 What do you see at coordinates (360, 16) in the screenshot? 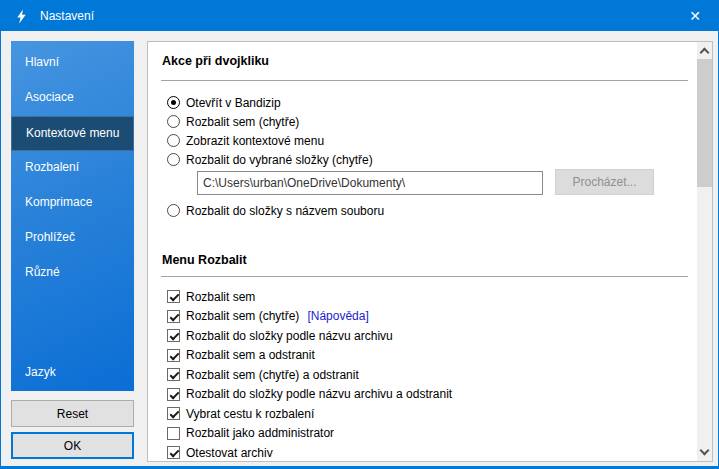
I see `title-bar: Nastavení ✕` at bounding box center [360, 16].